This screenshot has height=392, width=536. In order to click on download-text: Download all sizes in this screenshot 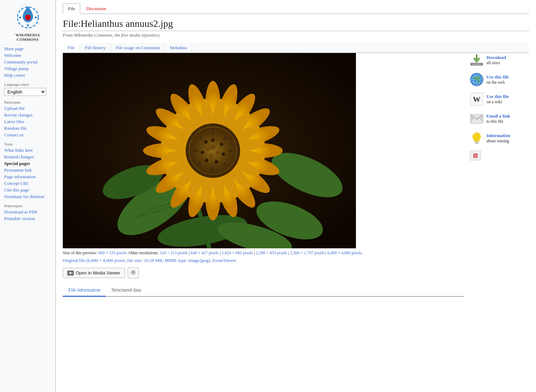, I will do `click(496, 60)`.